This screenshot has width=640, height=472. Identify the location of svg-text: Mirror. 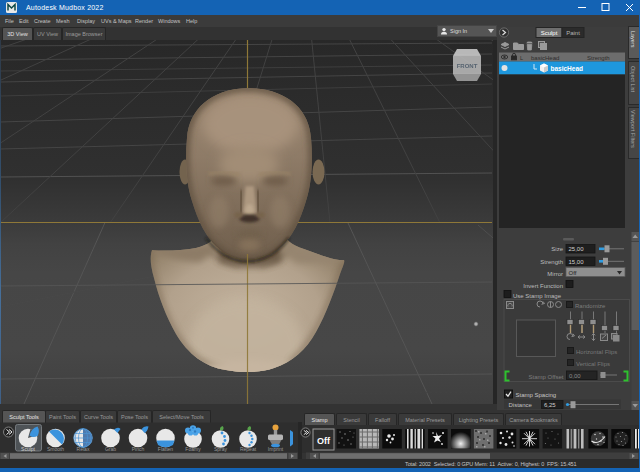
(555, 274).